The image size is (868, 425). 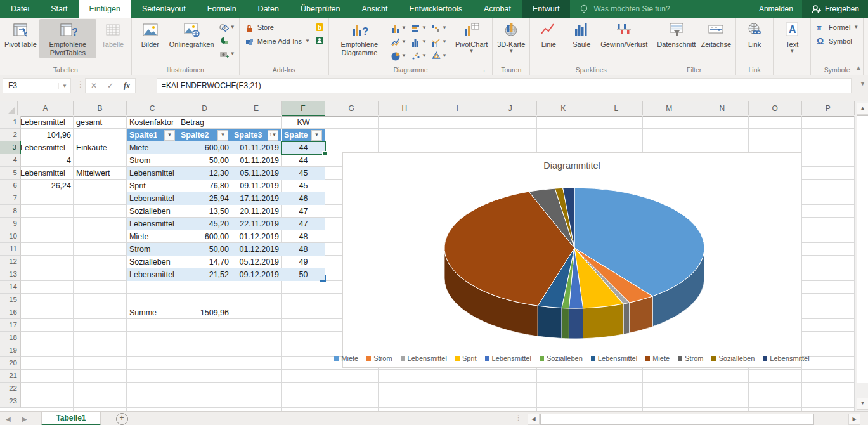 I want to click on vertical-scroll-thumb, so click(x=862, y=249).